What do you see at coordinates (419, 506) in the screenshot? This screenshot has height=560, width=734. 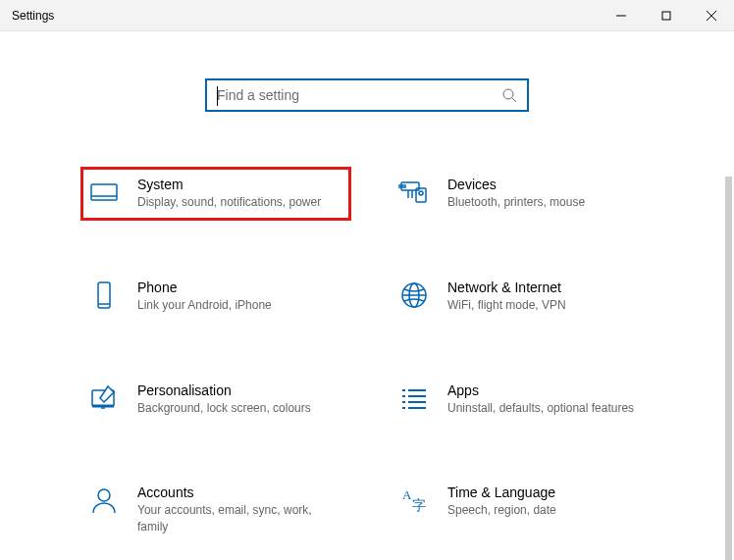 I see `svg-text: 字` at bounding box center [419, 506].